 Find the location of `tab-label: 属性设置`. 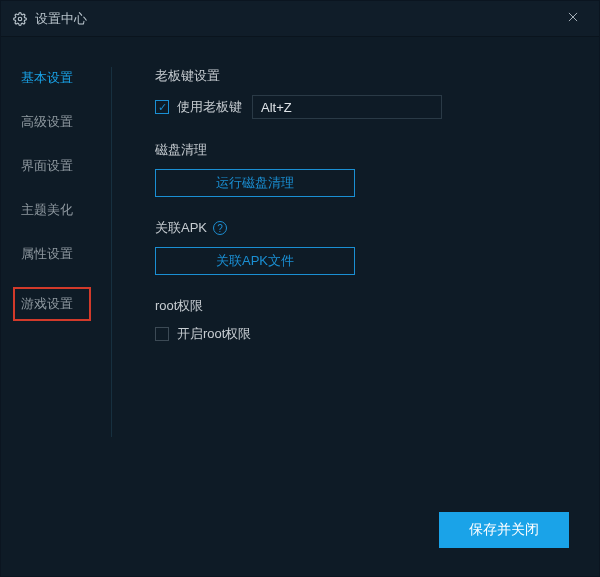

tab-label: 属性设置 is located at coordinates (47, 254).